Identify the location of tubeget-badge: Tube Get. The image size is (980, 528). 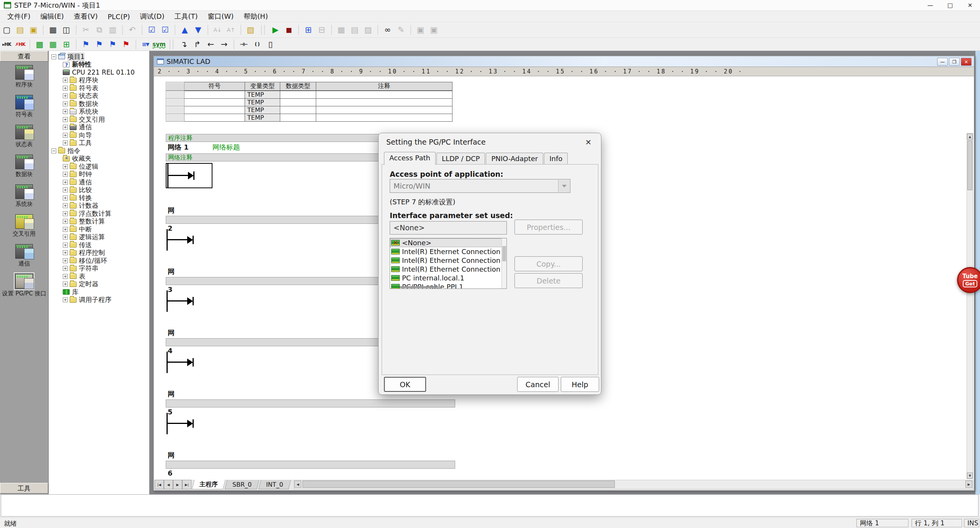
(969, 280).